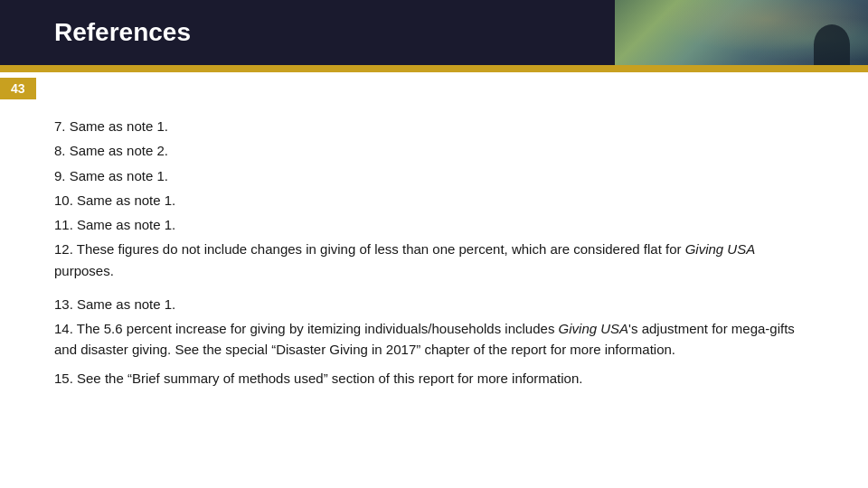 Image resolution: width=868 pixels, height=488 pixels. Describe the element at coordinates (434, 378) in the screenshot. I see `ref-15: 15. See the “Brief summary of methods us…` at that location.